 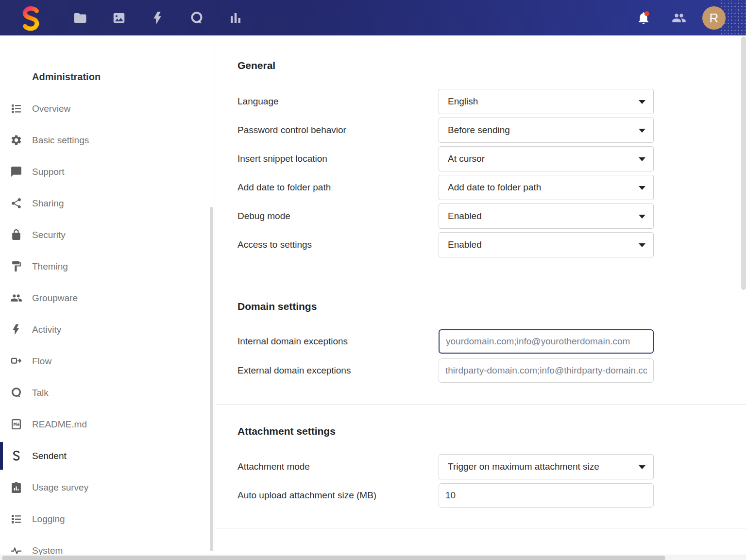 What do you see at coordinates (714, 40) in the screenshot?
I see `avatar-active-pointer` at bounding box center [714, 40].